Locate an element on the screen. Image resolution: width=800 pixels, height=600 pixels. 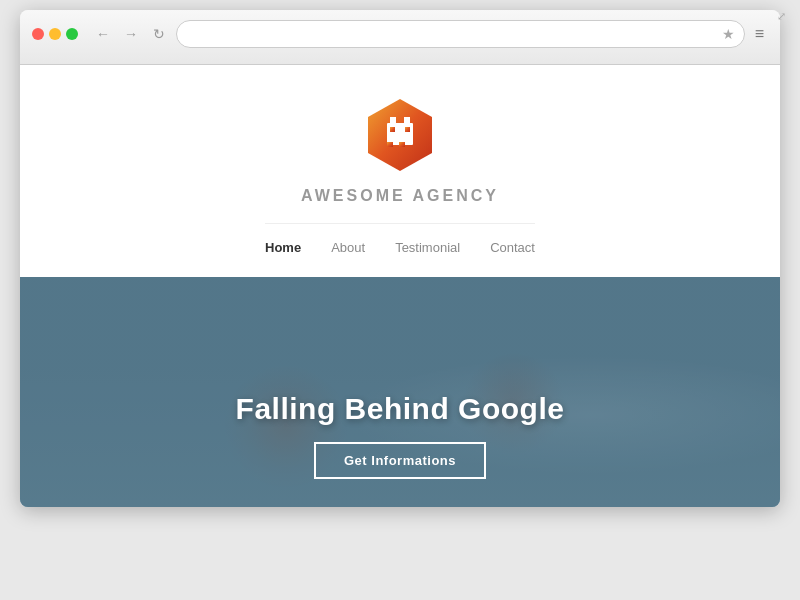
address-bar is located at coordinates (460, 34).